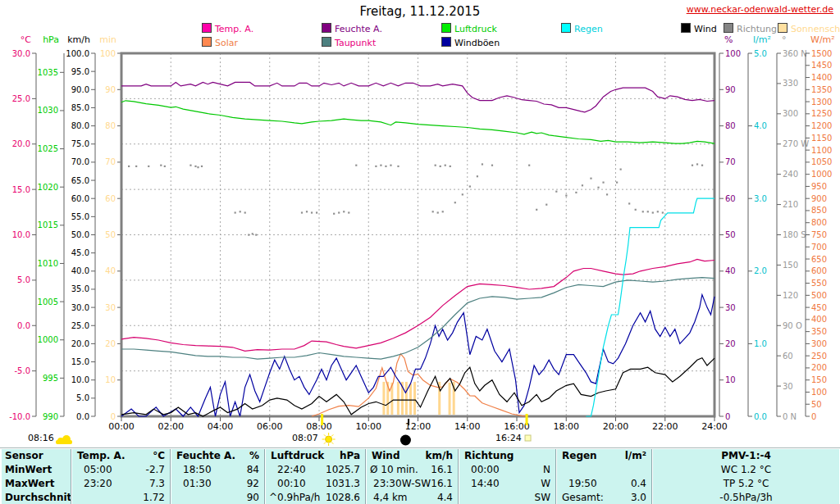  Describe the element at coordinates (110, 162) in the screenshot. I see `svg-text: 70` at that location.